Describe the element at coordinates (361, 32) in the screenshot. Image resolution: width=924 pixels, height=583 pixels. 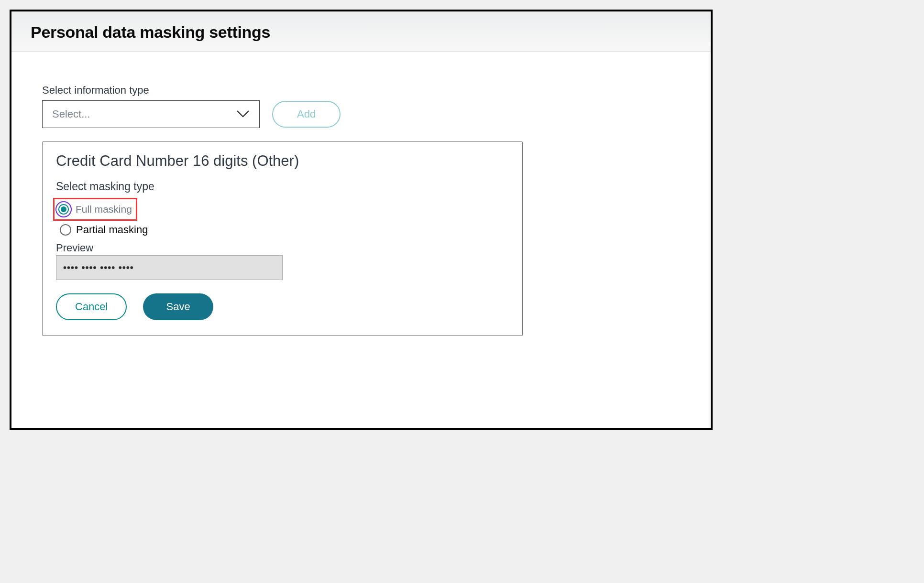
I see `header-bar: Personal data masking settings` at that location.